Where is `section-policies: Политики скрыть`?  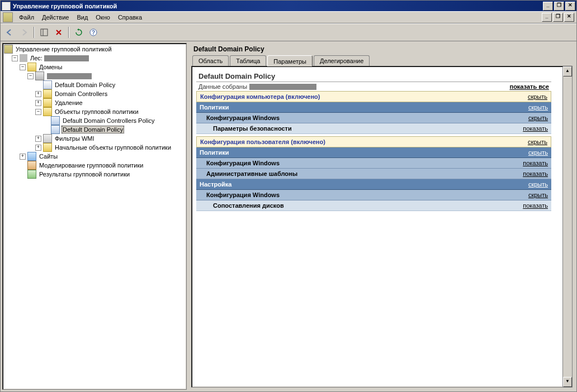 section-policies: Политики скрыть is located at coordinates (373, 107).